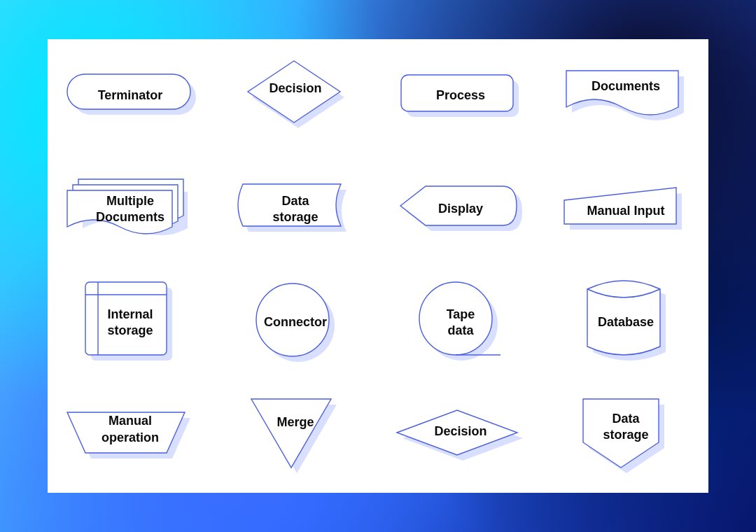 The width and height of the screenshot is (756, 532). I want to click on shape-tape-data: Tape data, so click(461, 323).